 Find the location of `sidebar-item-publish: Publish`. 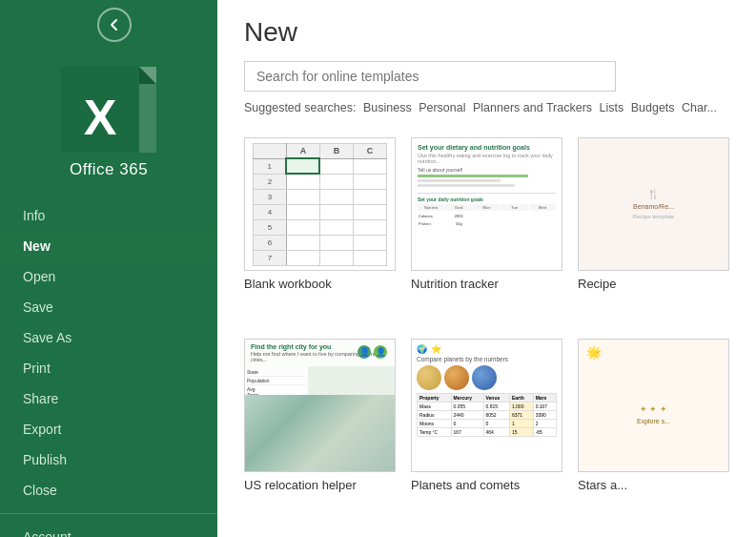

sidebar-item-publish: Publish is located at coordinates (109, 460).